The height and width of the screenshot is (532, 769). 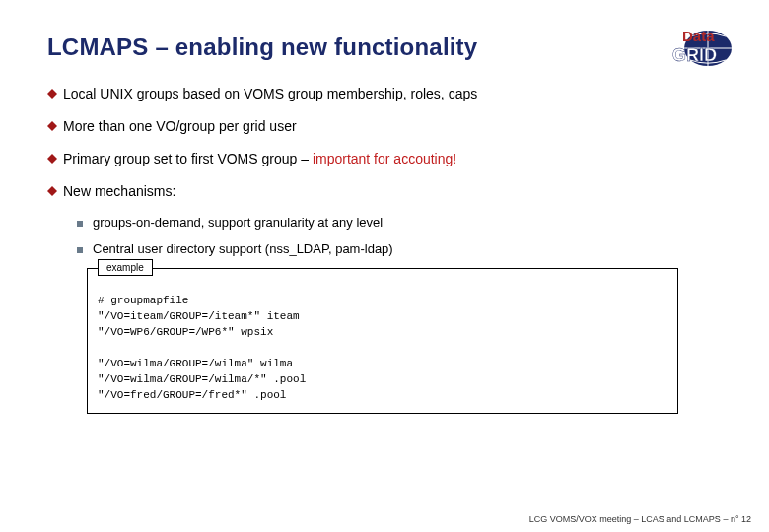 What do you see at coordinates (690, 47) in the screenshot?
I see `datagrid-logo: Data GRID` at bounding box center [690, 47].